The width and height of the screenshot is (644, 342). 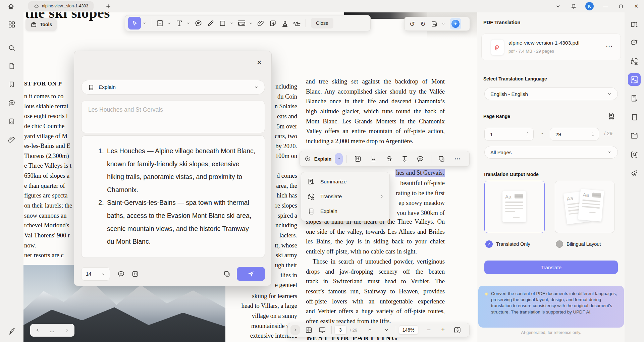 I want to click on more-options-icon: ⋯, so click(x=458, y=159).